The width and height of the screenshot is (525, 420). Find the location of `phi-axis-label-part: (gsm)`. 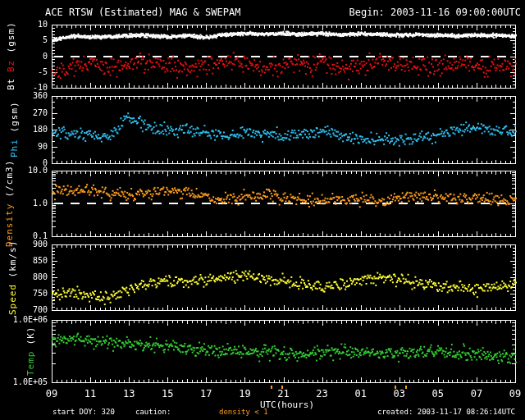

phi-axis-label-part: (gsm) is located at coordinates (15, 121).